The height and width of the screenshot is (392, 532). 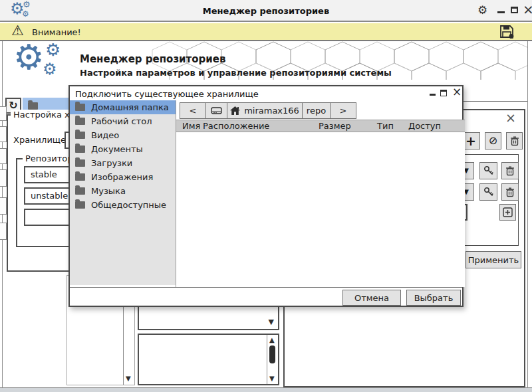 I want to click on place-label: Общедоступные, so click(x=129, y=205).